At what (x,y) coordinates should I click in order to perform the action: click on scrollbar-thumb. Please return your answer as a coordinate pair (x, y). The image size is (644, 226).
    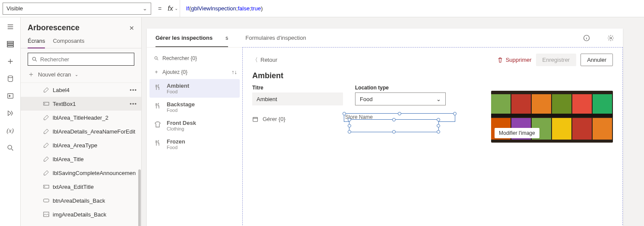
    Looking at the image, I should click on (140, 198).